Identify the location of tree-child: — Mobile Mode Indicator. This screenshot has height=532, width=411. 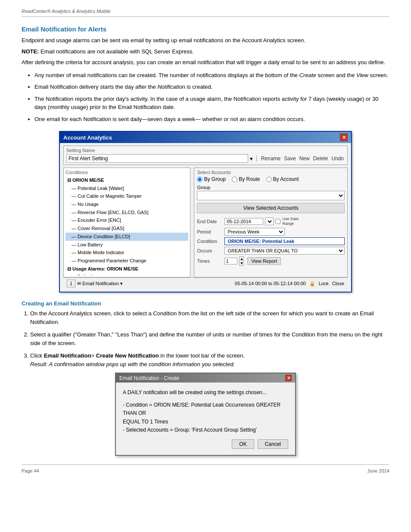
(127, 252).